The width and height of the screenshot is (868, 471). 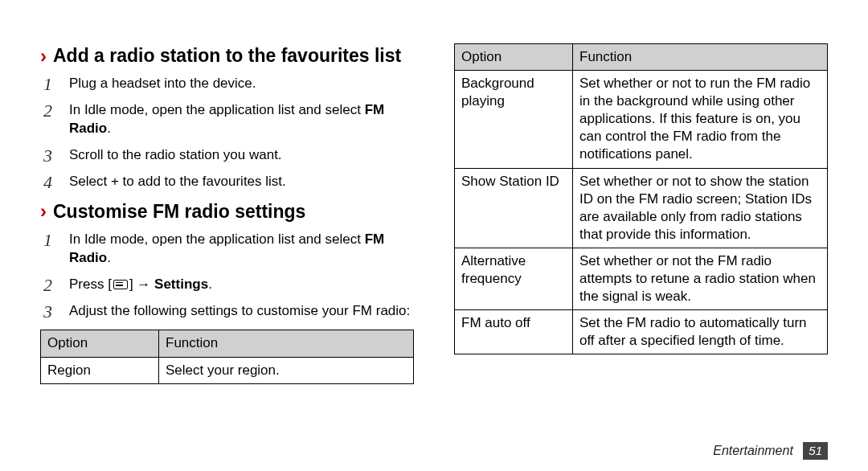 What do you see at coordinates (178, 182) in the screenshot?
I see `step-text: Select + to add to the favourites list.` at bounding box center [178, 182].